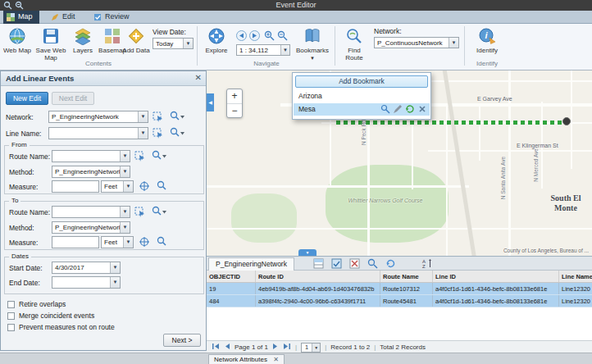 The width and height of the screenshot is (592, 364). What do you see at coordinates (487, 51) in the screenshot?
I see `identify-label: Identify` at bounding box center [487, 51].